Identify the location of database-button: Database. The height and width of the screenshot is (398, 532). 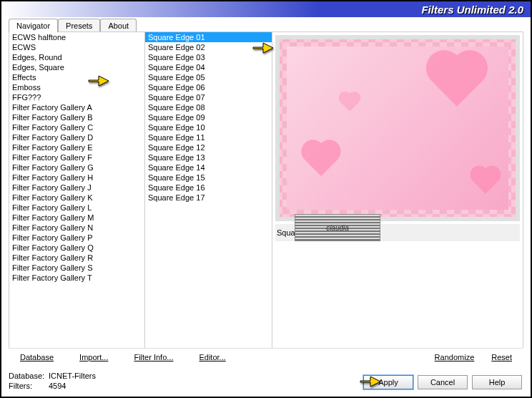
(37, 357).